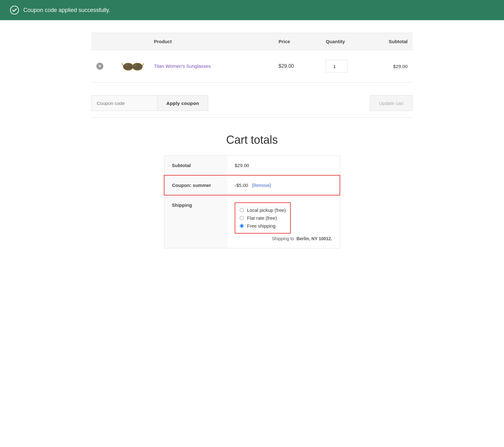 The height and width of the screenshot is (447, 504). What do you see at coordinates (283, 239) in the screenshot?
I see `shipping-to-label: Shipping to` at bounding box center [283, 239].